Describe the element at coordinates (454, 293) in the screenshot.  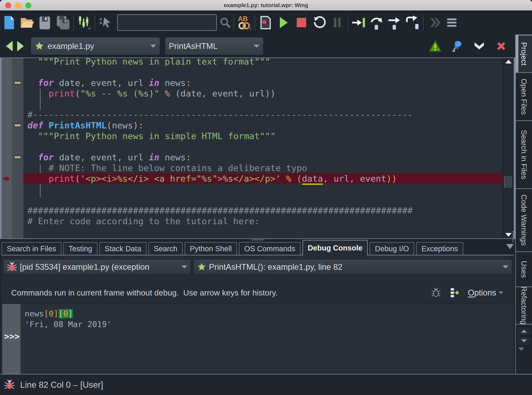
I see `add-to-history-icon` at that location.